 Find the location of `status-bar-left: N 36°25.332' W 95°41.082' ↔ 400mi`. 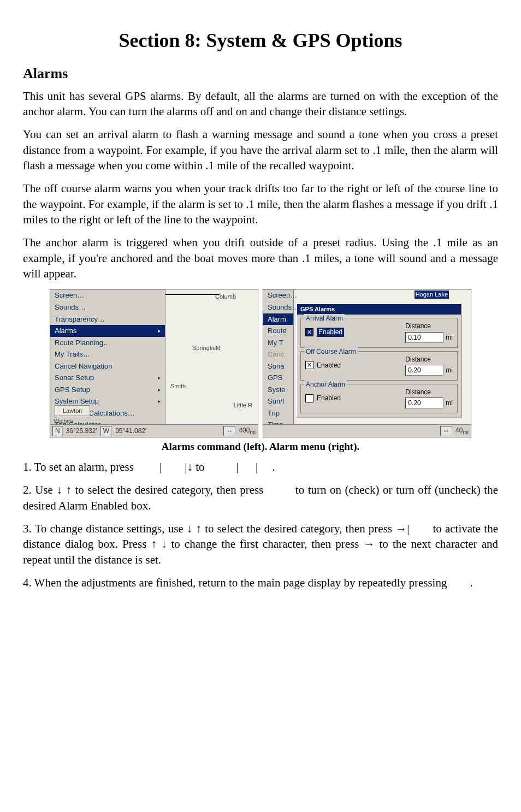

status-bar-left: N 36°25.332' W 95°41.082' ↔ 400mi is located at coordinates (154, 430).